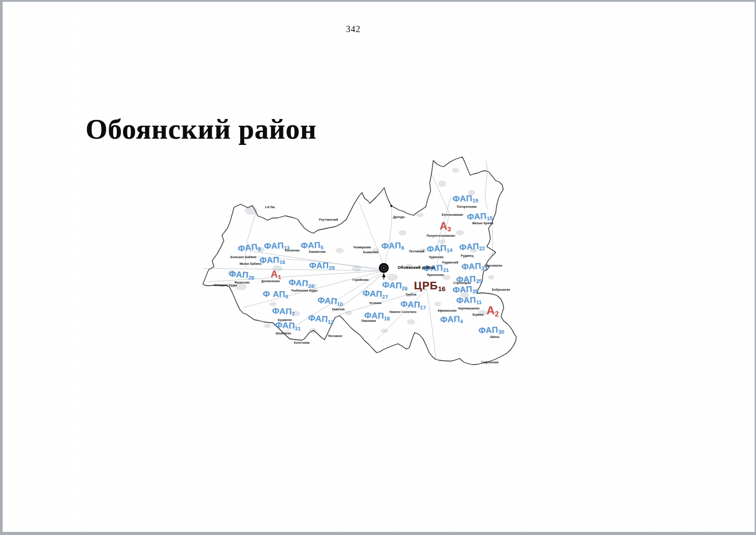 This screenshot has height=535, width=756. Describe the element at coordinates (403, 312) in the screenshot. I see `place-label: Нижнее Солотино` at that location.